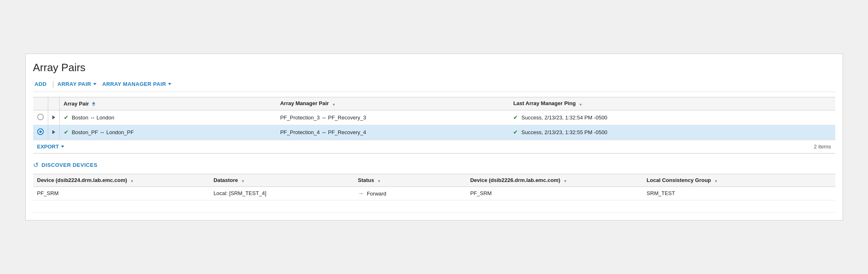  I want to click on array-manager-pair-chevron-icon, so click(170, 84).